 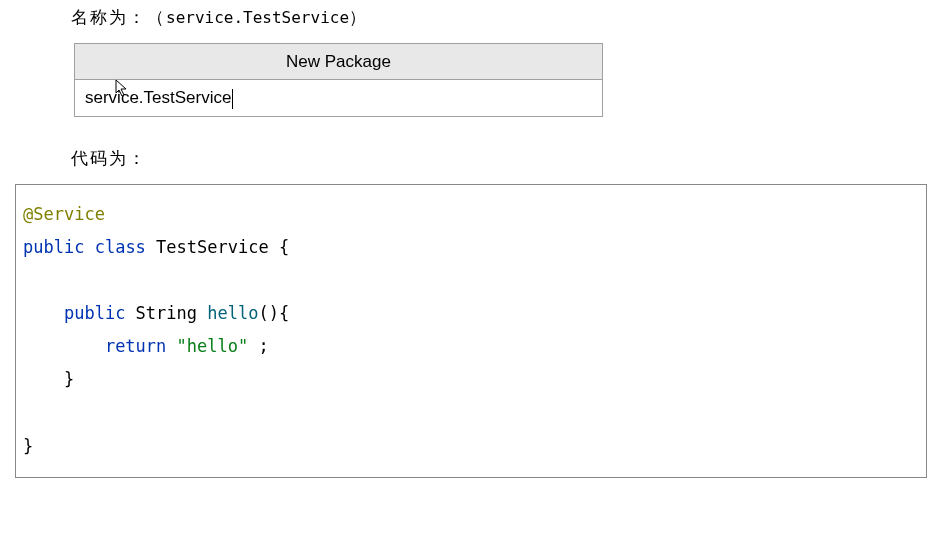 What do you see at coordinates (120, 247) in the screenshot?
I see `keyword-class: class` at bounding box center [120, 247].